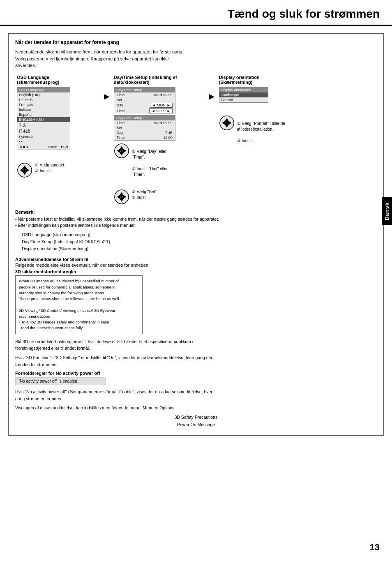 Image resolution: width=392 pixels, height=561 pixels. Describe the element at coordinates (145, 192) in the screenshot. I see `col2-step3-text: ① Vælg "Set".` at that location.